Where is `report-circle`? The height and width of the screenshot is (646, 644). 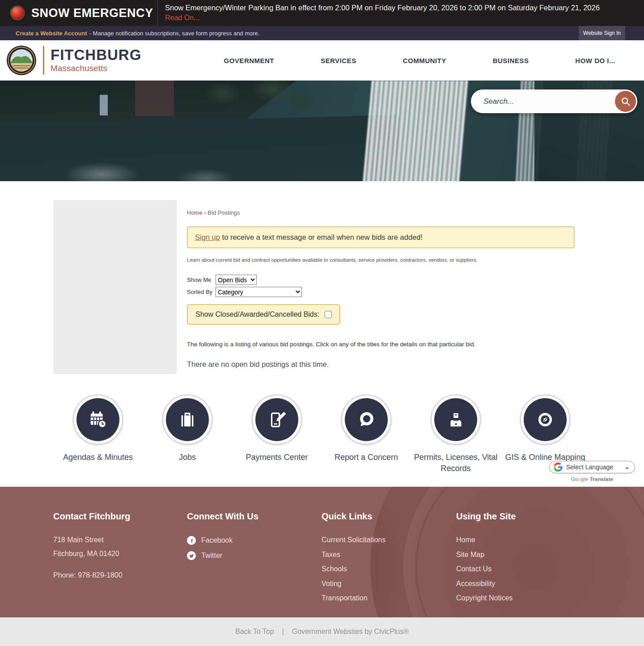
report-circle is located at coordinates (366, 420).